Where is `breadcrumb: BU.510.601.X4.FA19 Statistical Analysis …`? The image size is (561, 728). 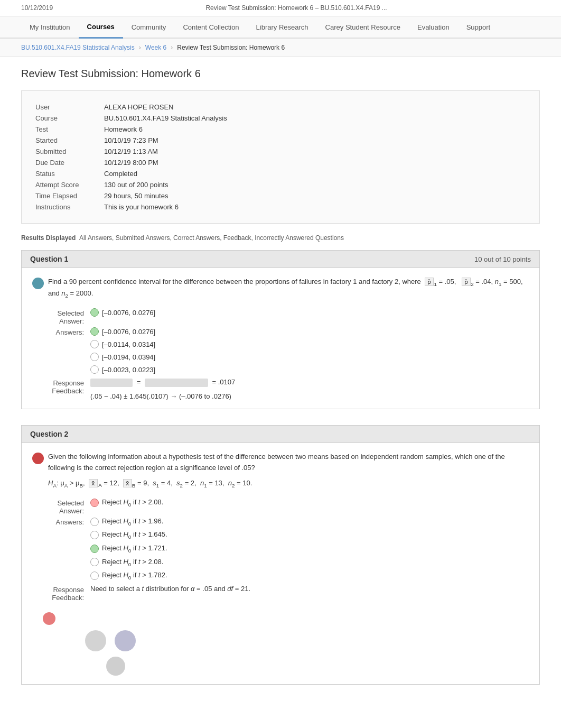
breadcrumb: BU.510.601.X4.FA19 Statistical Analysis … is located at coordinates (280, 48).